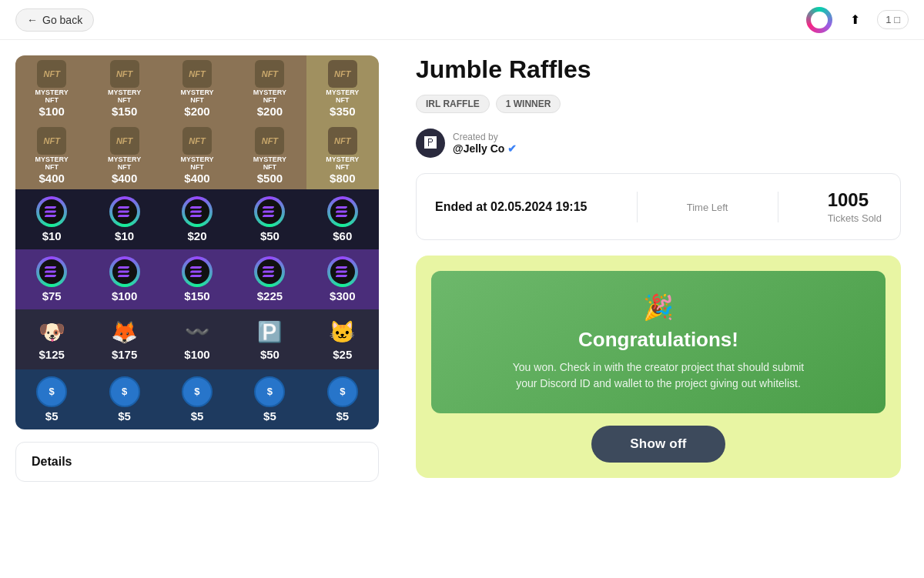 The width and height of the screenshot is (924, 578). Describe the element at coordinates (462, 20) in the screenshot. I see `top-bar: ← Go back ⬆ 1 □` at that location.